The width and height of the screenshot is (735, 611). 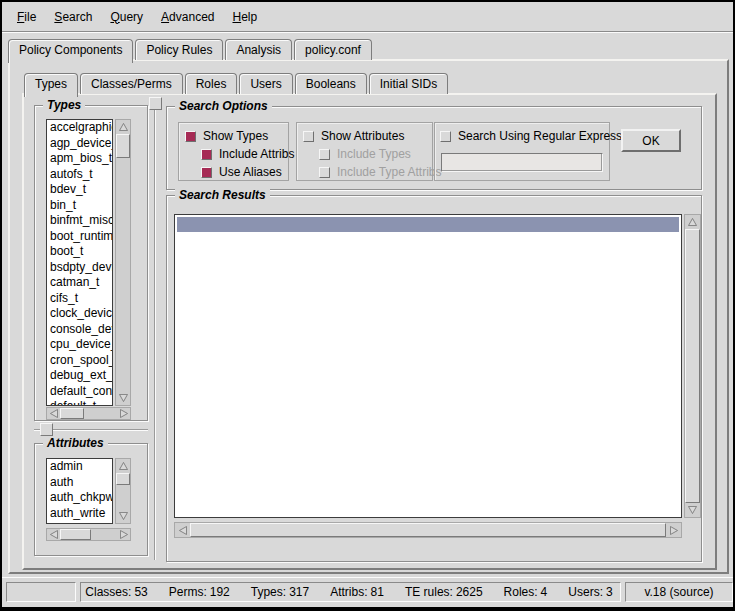 I want to click on ok-button: OK, so click(x=651, y=140).